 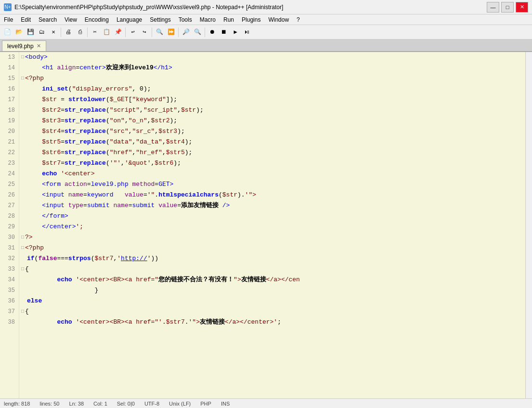 What do you see at coordinates (10, 57) in the screenshot?
I see `line-number: 13` at bounding box center [10, 57].